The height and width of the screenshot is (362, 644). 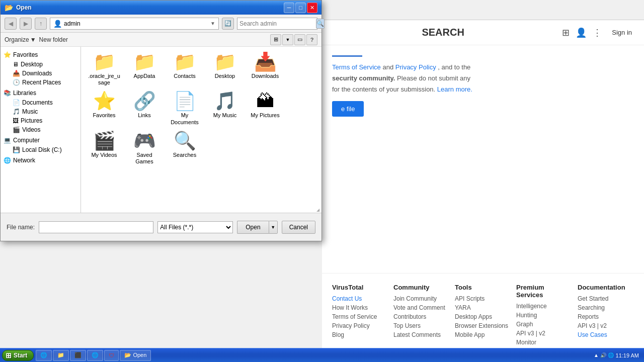 I want to click on libraries-header: 📚 Libraries, so click(x=40, y=93).